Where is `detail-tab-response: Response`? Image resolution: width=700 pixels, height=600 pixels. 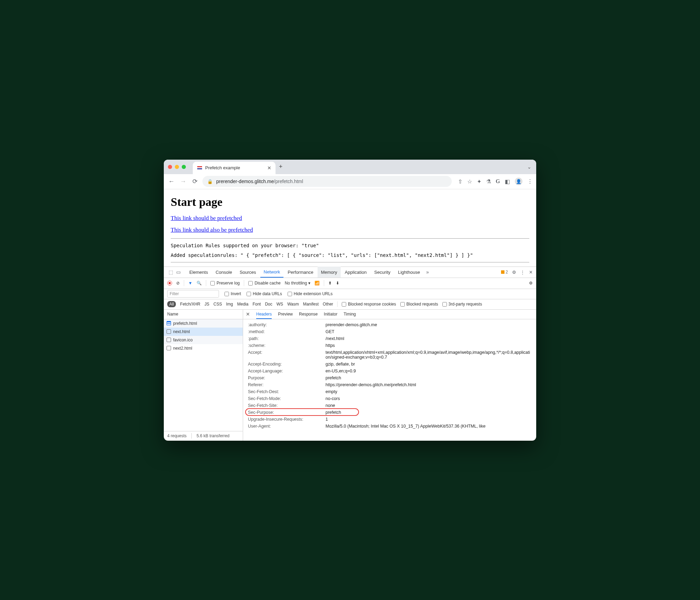 detail-tab-response: Response is located at coordinates (308, 314).